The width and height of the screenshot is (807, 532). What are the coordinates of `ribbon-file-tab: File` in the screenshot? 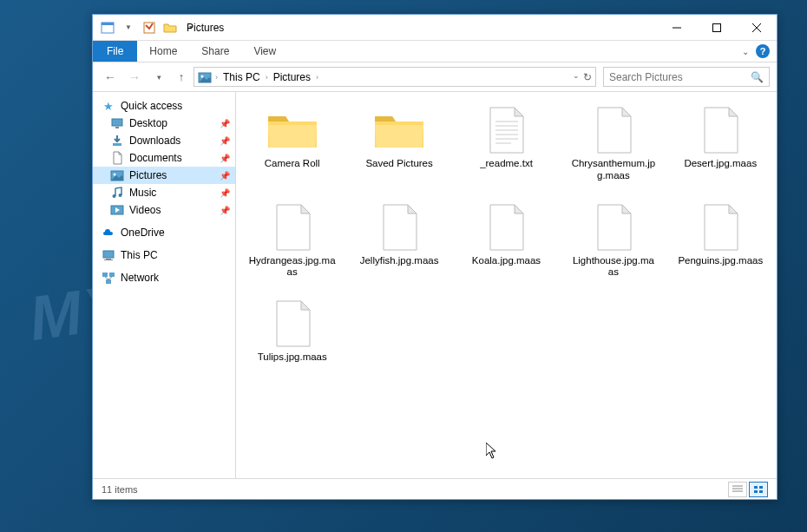 It's located at (115, 51).